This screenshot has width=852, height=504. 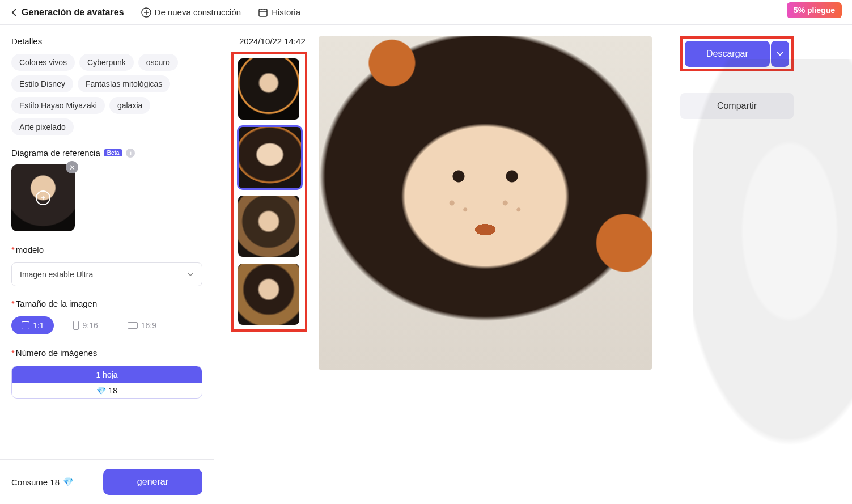 I want to click on share-button: Compartir, so click(x=737, y=106).